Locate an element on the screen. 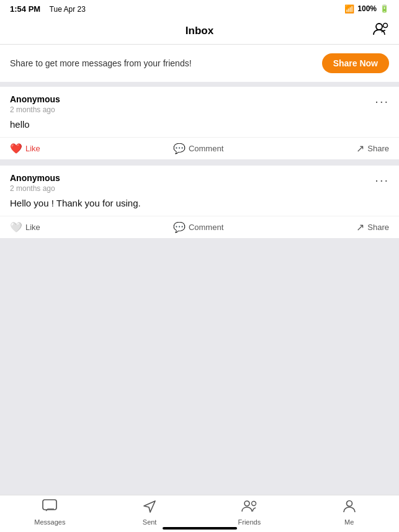  status-bar: 1:54 PM Tue Apr 23 📶 100% 🔋 is located at coordinates (200, 9).